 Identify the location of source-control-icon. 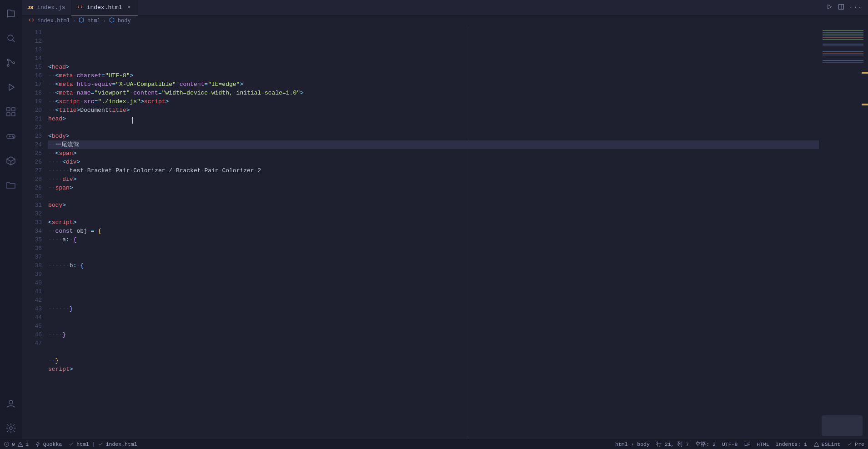
(11, 63).